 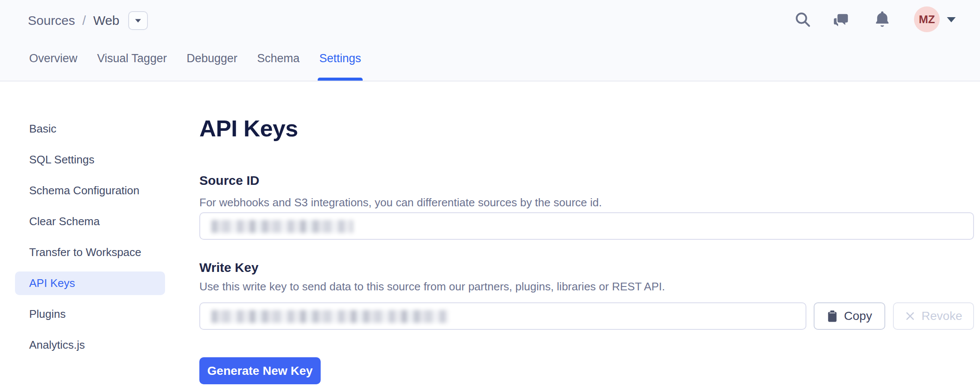 What do you see at coordinates (910, 316) in the screenshot?
I see `close-icon` at bounding box center [910, 316].